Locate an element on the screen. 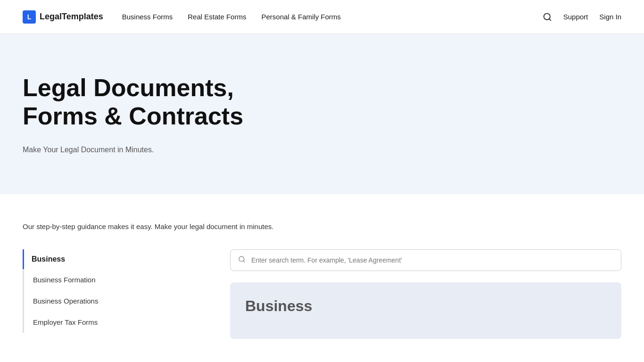  search-button is located at coordinates (547, 17).